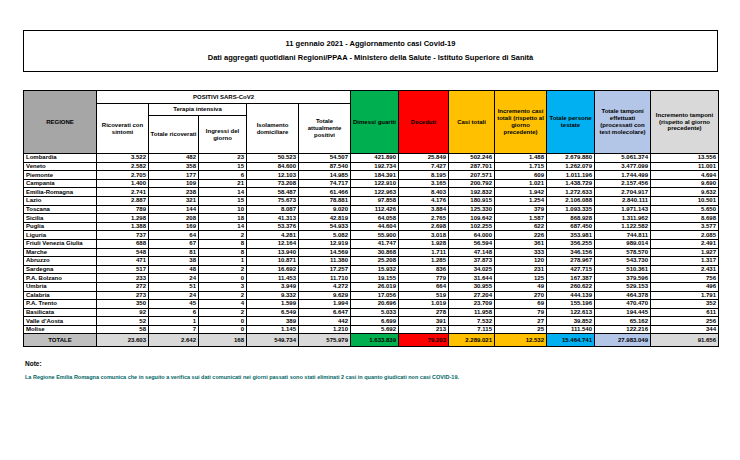  Describe the element at coordinates (174, 192) in the screenshot. I see `value-cell: 238` at that location.